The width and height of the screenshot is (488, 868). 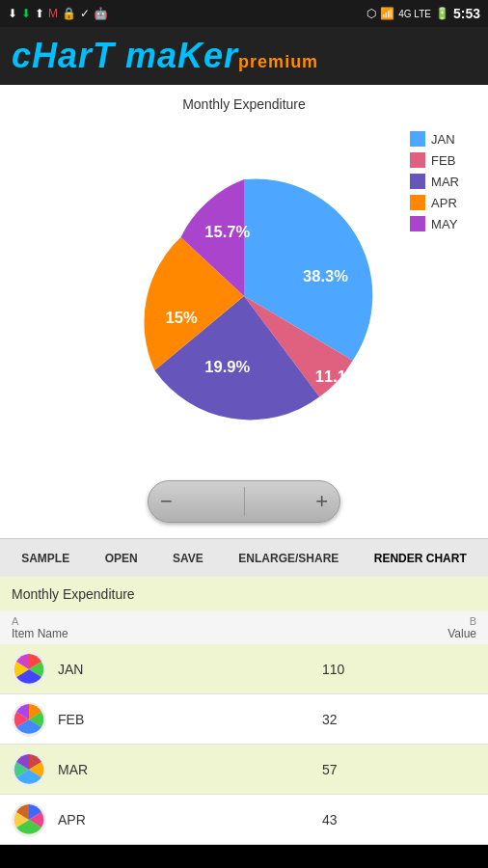 I want to click on legend-may-label: MAY, so click(x=444, y=224).